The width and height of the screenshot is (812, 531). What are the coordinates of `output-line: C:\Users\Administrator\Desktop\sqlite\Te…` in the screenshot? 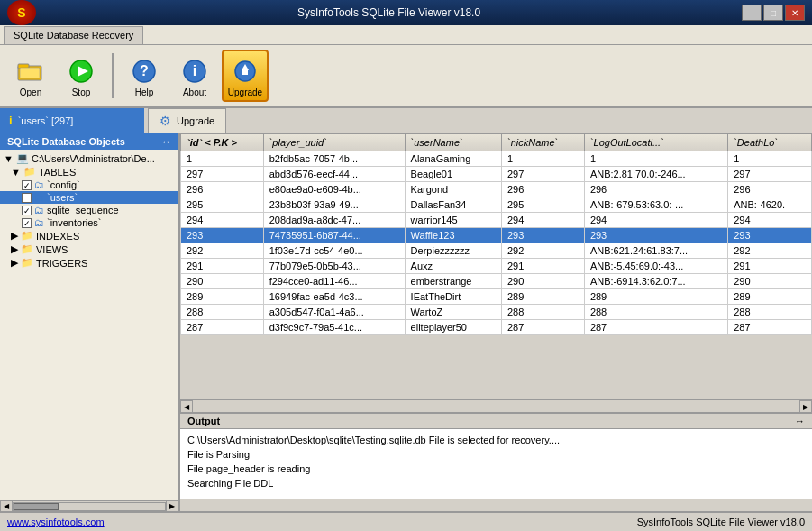 It's located at (496, 440).